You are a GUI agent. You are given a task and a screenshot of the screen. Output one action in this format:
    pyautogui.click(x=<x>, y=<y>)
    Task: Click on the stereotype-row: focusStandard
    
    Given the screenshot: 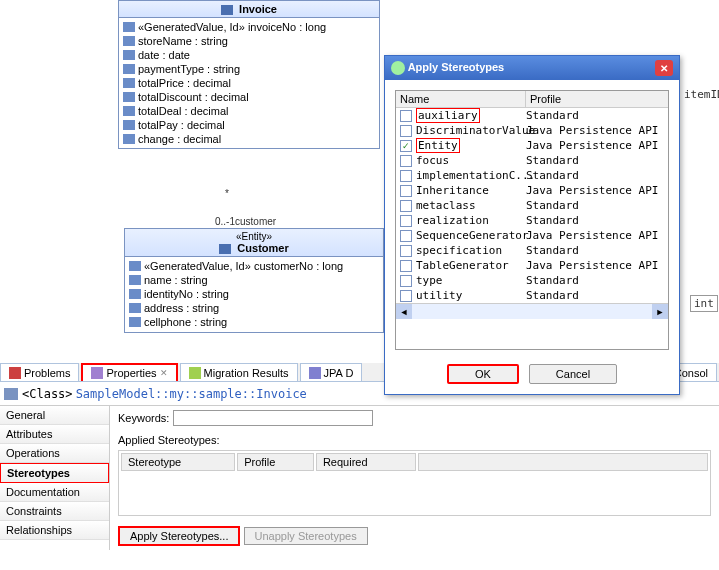 What is the action you would take?
    pyautogui.click(x=532, y=160)
    